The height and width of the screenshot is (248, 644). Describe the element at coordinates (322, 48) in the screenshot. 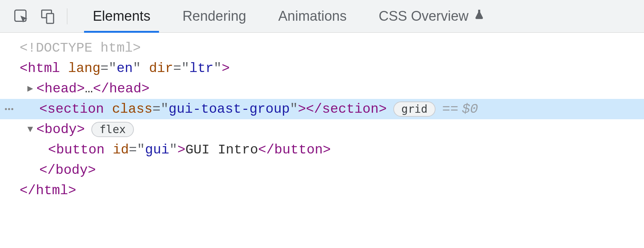

I see `dom-doctype: <!DOCTYPE html>` at that location.